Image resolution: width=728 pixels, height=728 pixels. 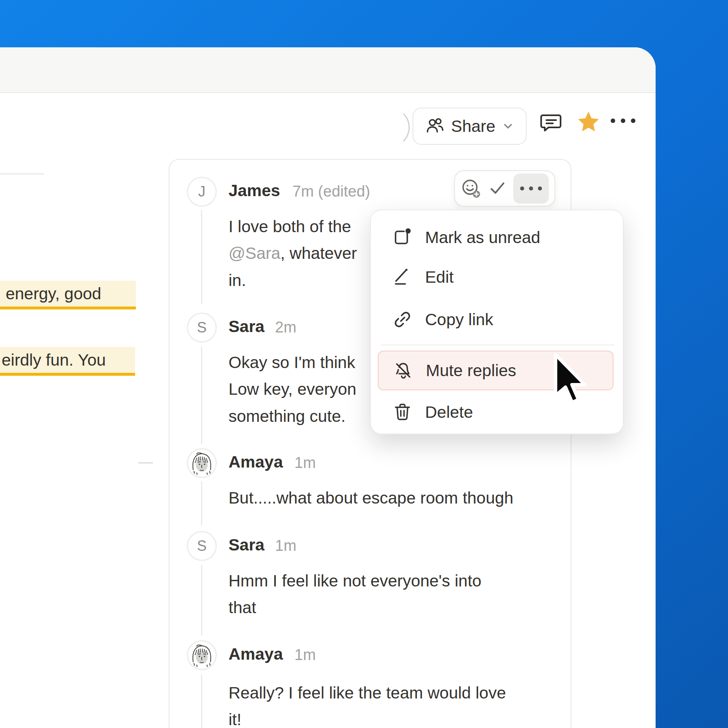 I want to click on comment-text-line: I love both of the, so click(x=290, y=226).